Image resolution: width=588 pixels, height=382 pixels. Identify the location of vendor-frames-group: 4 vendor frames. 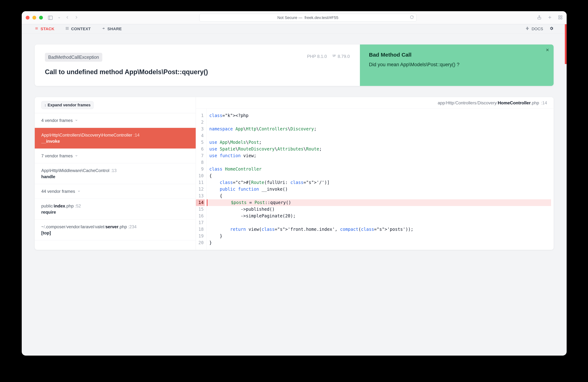
(115, 120).